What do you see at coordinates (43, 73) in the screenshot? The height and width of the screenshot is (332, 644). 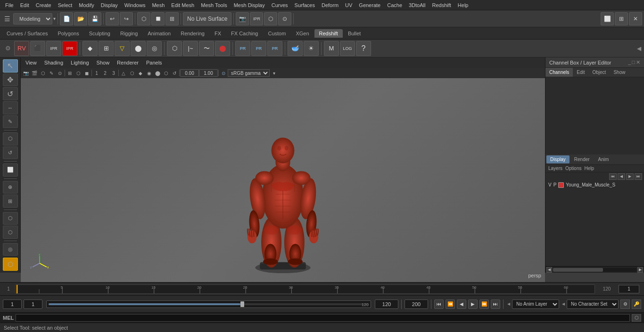 I see `vp-viewport-icon: ⬡` at bounding box center [43, 73].